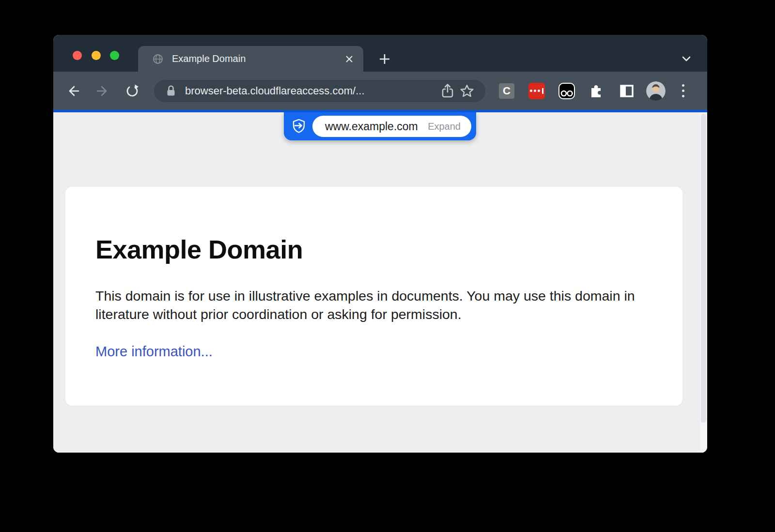 Image resolution: width=775 pixels, height=532 pixels. I want to click on side-panel-icon, so click(627, 91).